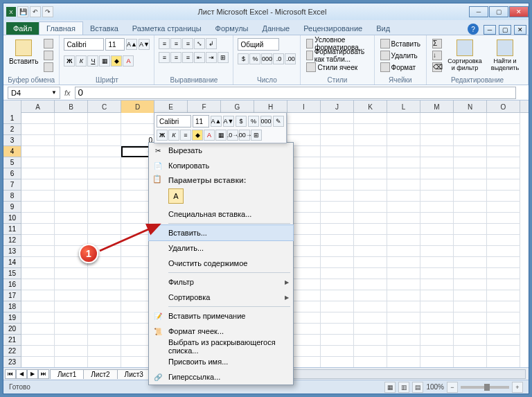 The width and height of the screenshot is (532, 397). Describe the element at coordinates (255, 59) in the screenshot. I see `percent-button: %` at that location.